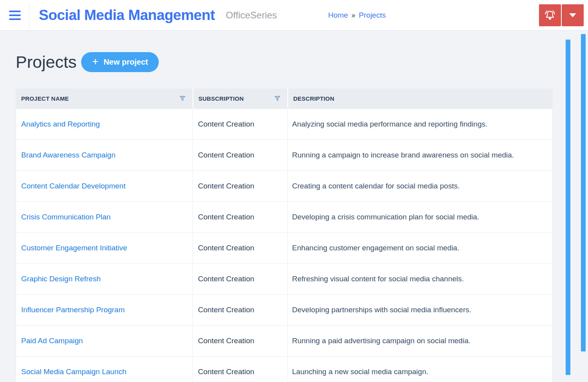 This screenshot has height=382, width=588. Describe the element at coordinates (338, 15) in the screenshot. I see `breadcrumb-home-link: Home` at that location.